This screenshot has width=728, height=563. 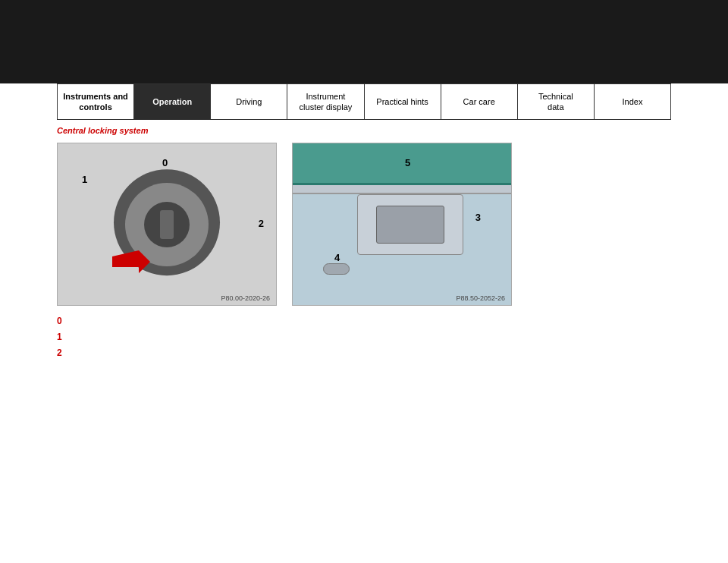 What do you see at coordinates (364, 131) in the screenshot?
I see `section-title: Central locking system` at bounding box center [364, 131].